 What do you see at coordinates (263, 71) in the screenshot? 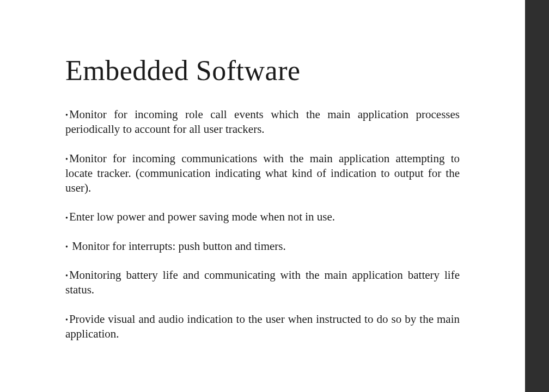
I see `slide-title: Embedded Software` at bounding box center [263, 71].